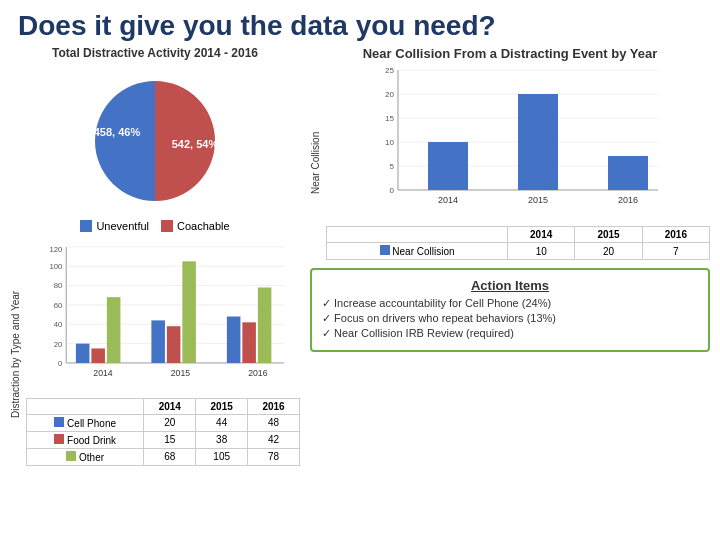  I want to click on nc-table-header-2016: 2016, so click(676, 235).